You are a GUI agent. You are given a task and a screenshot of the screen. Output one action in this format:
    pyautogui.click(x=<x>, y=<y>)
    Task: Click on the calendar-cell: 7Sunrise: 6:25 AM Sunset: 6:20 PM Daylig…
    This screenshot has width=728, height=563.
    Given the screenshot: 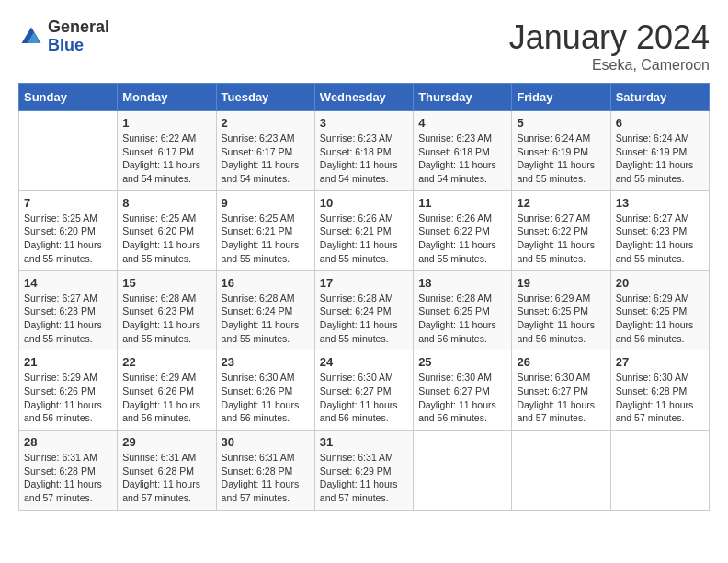 What is the action you would take?
    pyautogui.click(x=68, y=230)
    